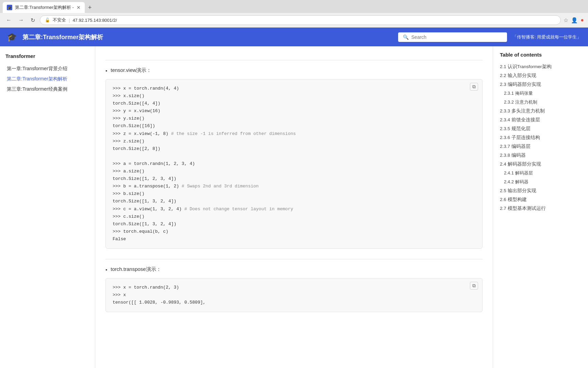 The image size is (588, 368). I want to click on top-divider, so click(294, 60).